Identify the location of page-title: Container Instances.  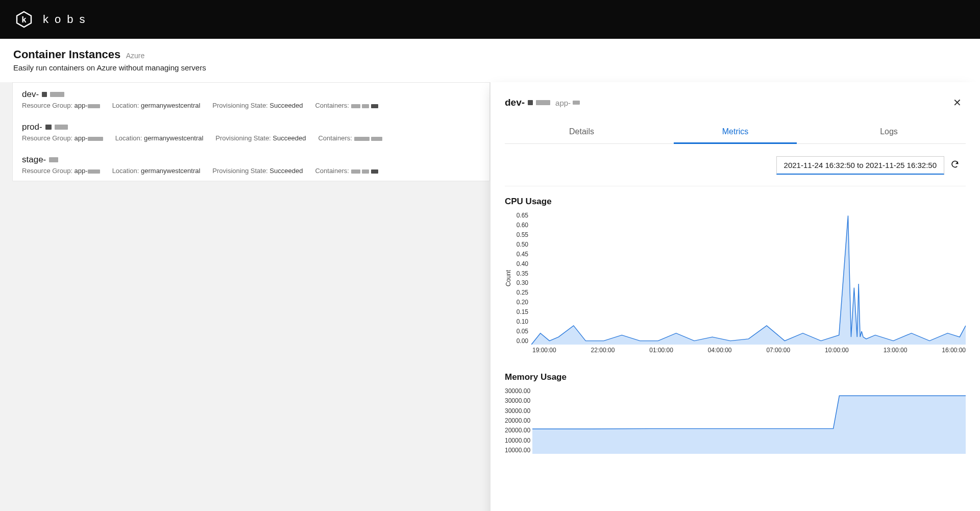
(67, 55).